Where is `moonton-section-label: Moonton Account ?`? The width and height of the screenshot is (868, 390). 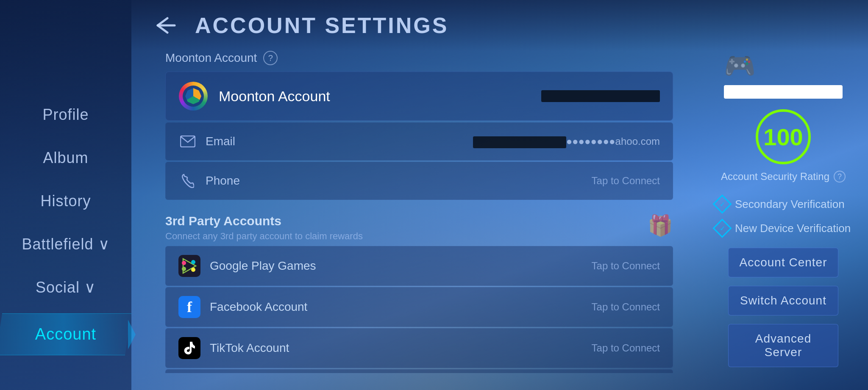
moonton-section-label: Moonton Account ? is located at coordinates (419, 58).